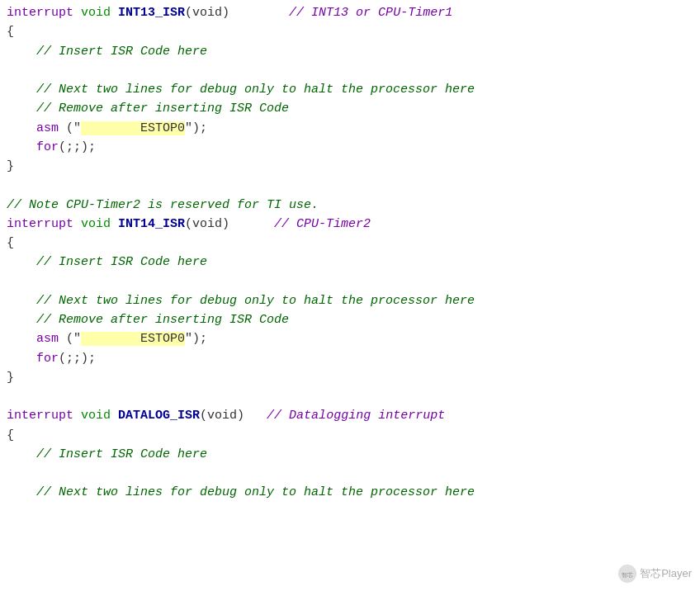 The height and width of the screenshot is (591, 700). Describe the element at coordinates (350, 13) in the screenshot. I see `code-line: interrupt void INT13_ISR(void) // INT13 …` at that location.